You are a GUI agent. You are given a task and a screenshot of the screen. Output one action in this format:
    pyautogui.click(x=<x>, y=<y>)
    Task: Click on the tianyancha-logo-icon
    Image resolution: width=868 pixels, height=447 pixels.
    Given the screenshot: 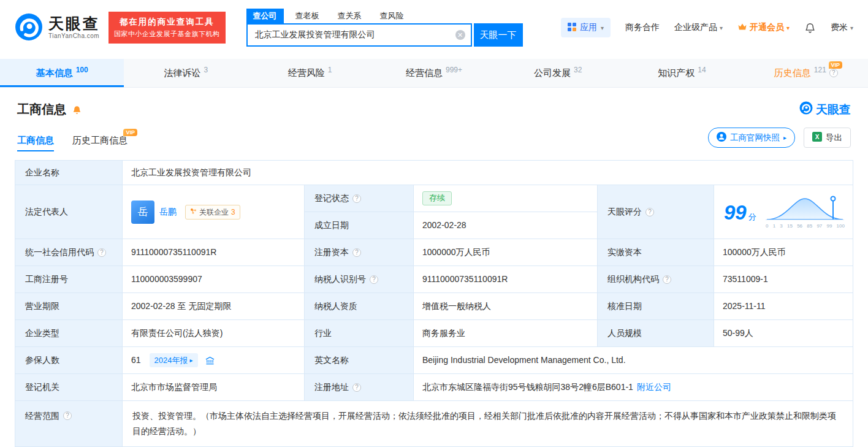 What is the action you would take?
    pyautogui.click(x=806, y=109)
    